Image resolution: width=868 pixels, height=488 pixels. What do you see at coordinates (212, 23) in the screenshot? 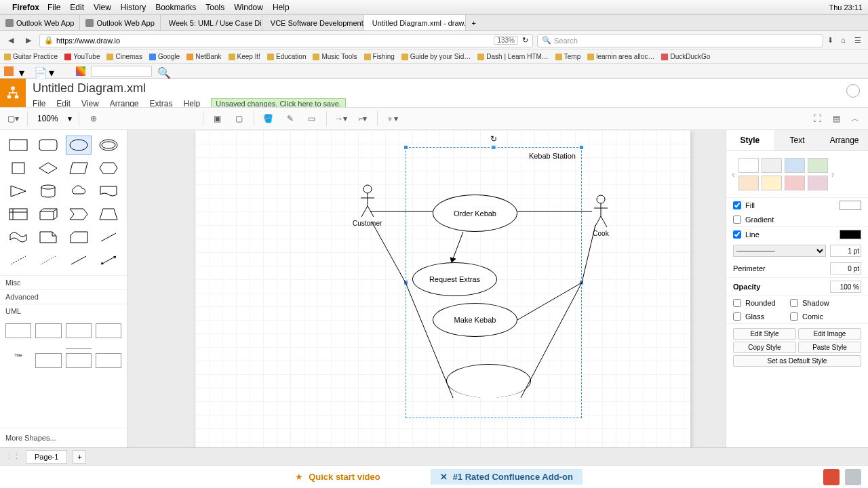
I see `browser-tab: Week 5: UML / Use Case Dia…` at bounding box center [212, 23].